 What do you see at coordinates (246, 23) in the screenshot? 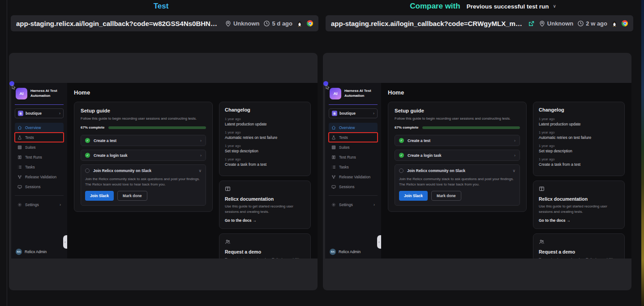
I see `left-location-label: Unknown` at bounding box center [246, 23].